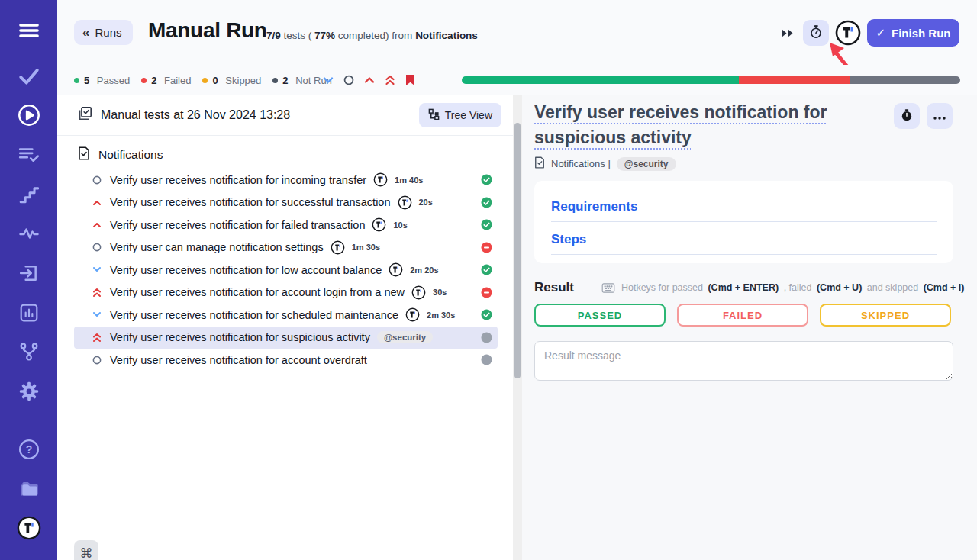  I want to click on test-tag-badge: @security, so click(405, 337).